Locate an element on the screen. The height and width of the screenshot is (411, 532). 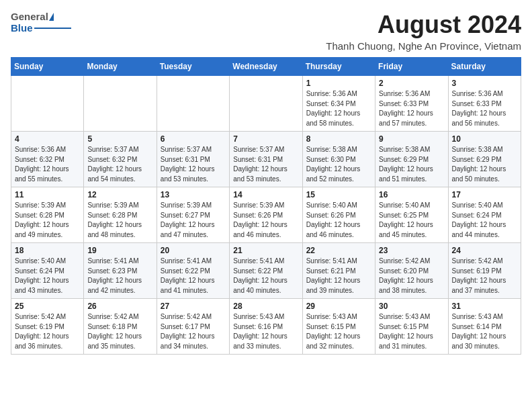
calendar-week-row: 25Sunrise: 5:42 AMSunset: 6:19 PMDayligh… is located at coordinates (266, 326).